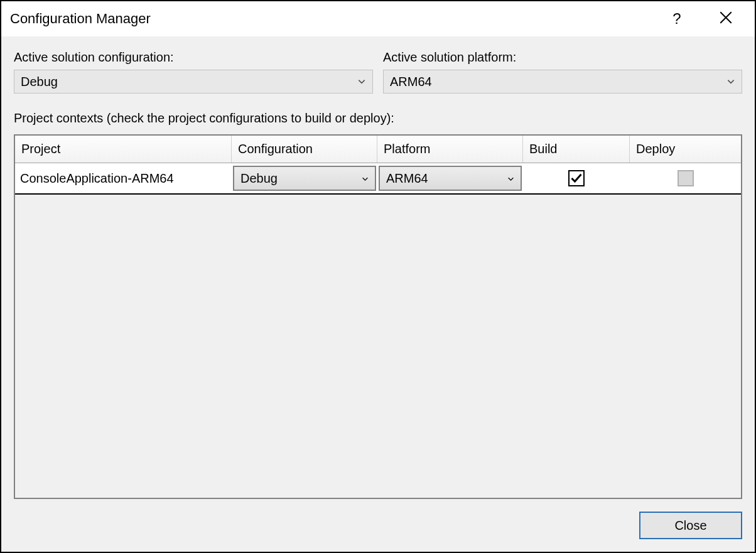 Image resolution: width=756 pixels, height=553 pixels. What do you see at coordinates (726, 19) in the screenshot?
I see `close-icon` at bounding box center [726, 19].